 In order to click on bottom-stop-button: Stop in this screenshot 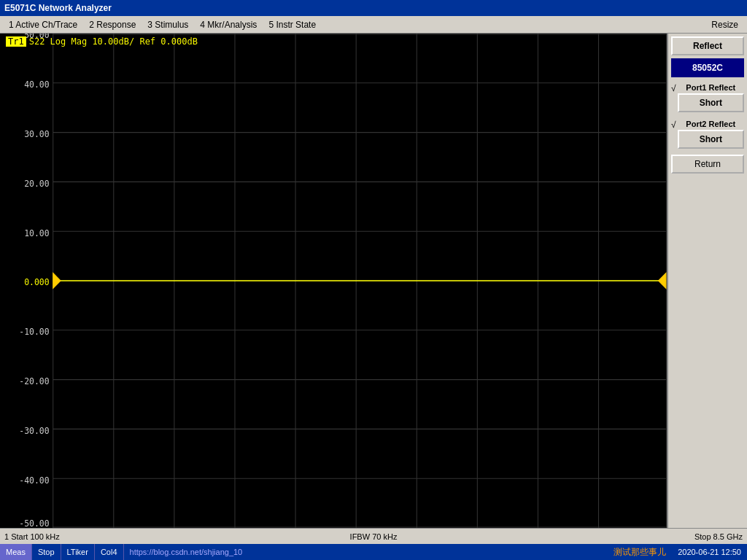, I will do `click(47, 552)`.